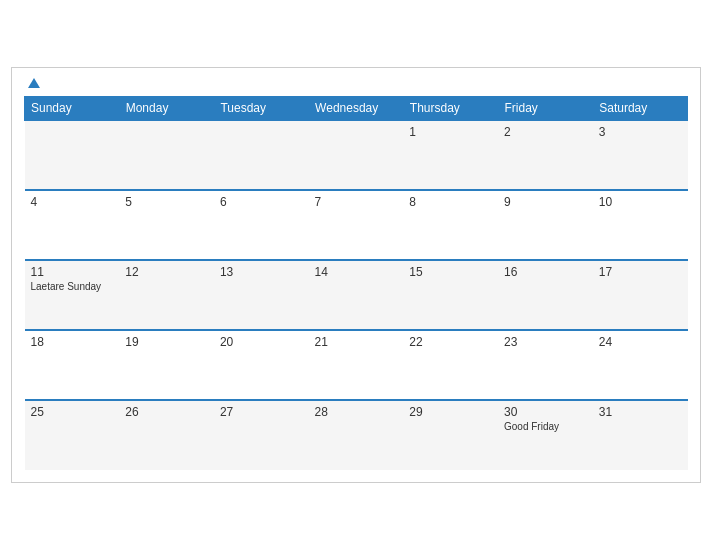 This screenshot has height=550, width=712. Describe the element at coordinates (356, 435) in the screenshot. I see `calendar-cell: 28` at that location.